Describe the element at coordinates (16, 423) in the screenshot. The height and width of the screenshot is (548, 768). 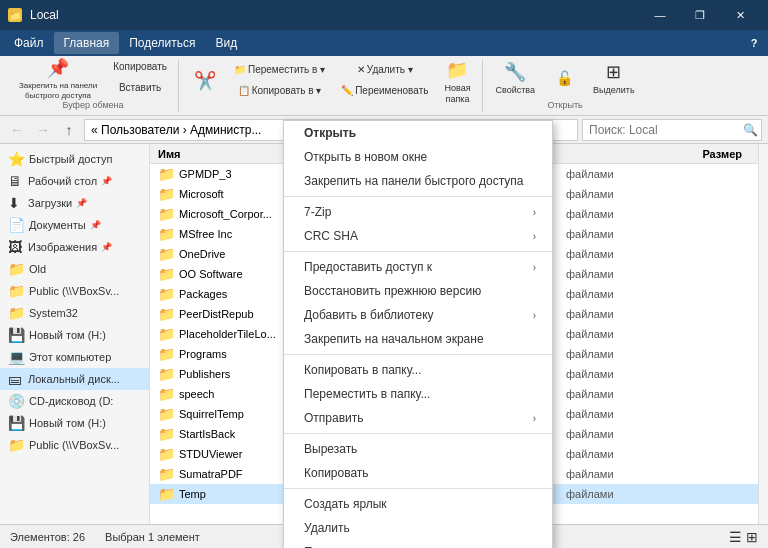
I see `newtom2-icon: 💾` at that location.